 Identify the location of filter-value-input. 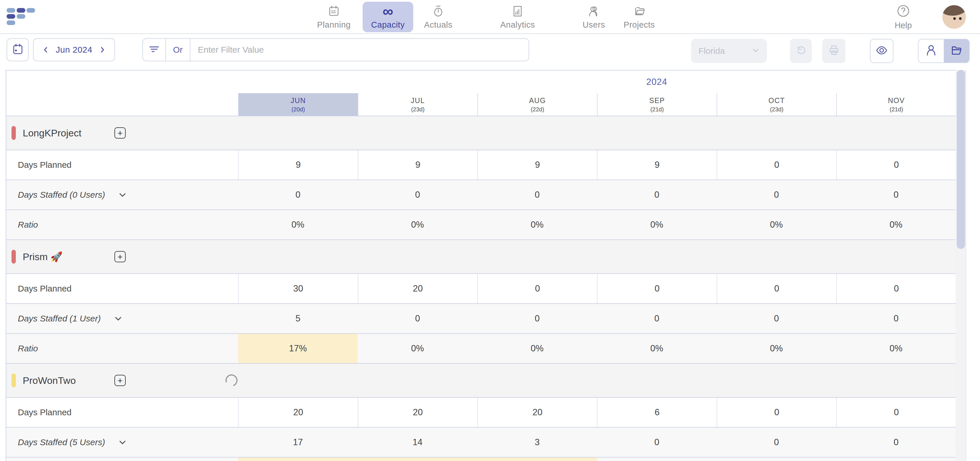
(359, 50).